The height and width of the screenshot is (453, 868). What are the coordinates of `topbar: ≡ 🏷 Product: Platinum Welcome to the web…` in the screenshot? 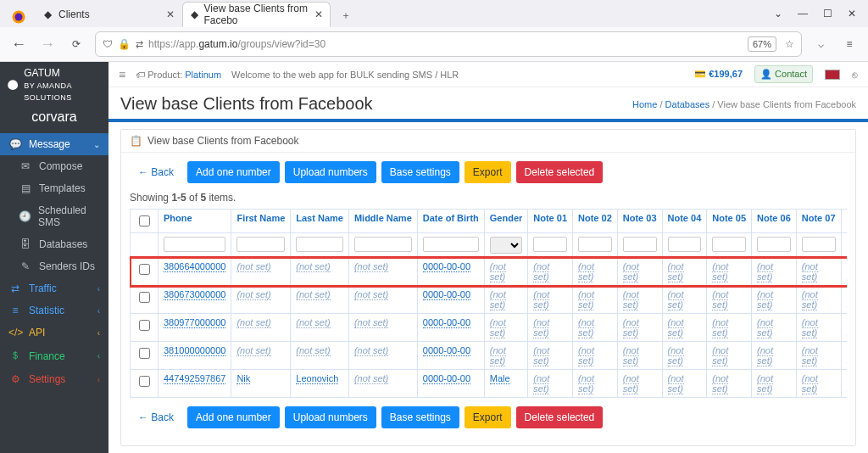 It's located at (488, 75).